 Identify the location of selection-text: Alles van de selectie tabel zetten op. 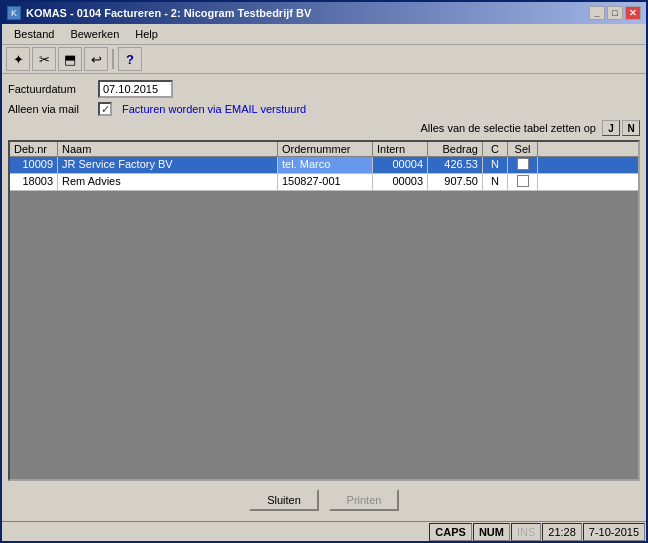
(508, 128).